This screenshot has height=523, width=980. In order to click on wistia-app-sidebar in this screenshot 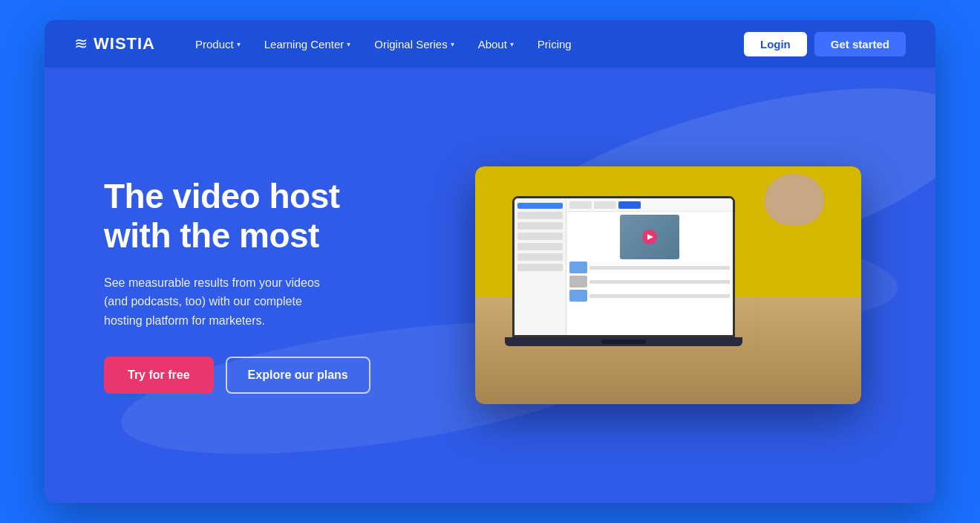, I will do `click(540, 267)`.